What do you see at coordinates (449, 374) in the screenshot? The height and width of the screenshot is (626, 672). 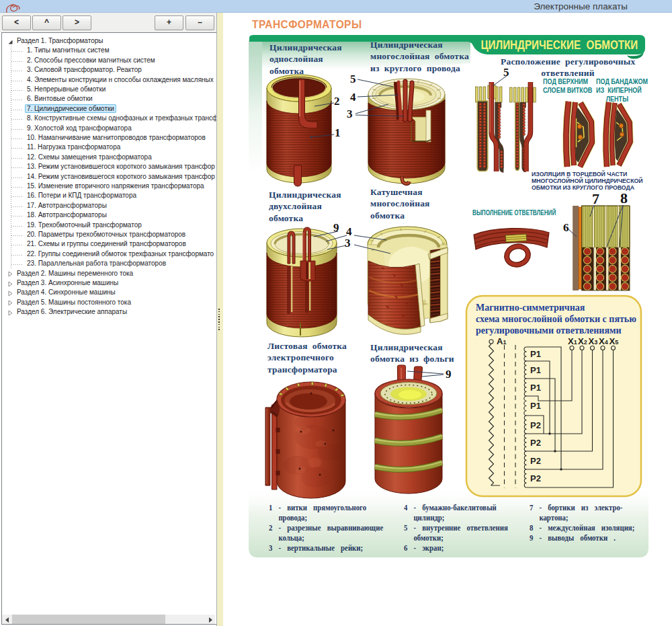 I see `svg-text: 9` at bounding box center [449, 374].